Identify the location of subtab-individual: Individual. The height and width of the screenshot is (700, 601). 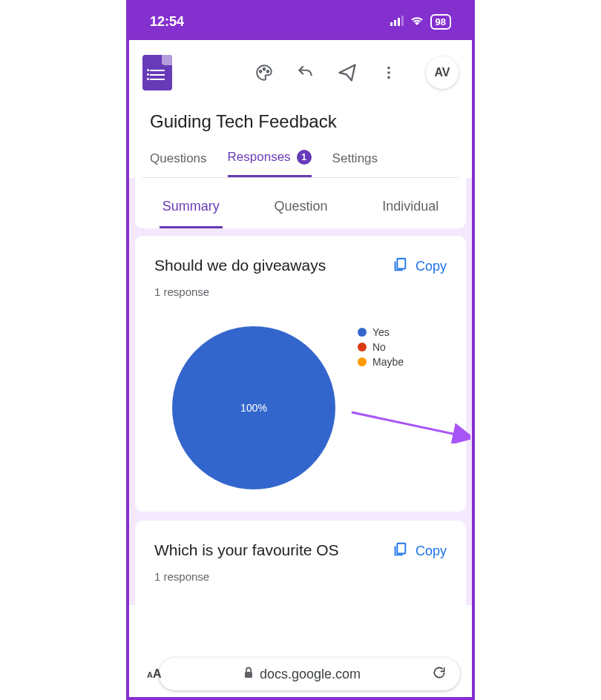
(410, 211).